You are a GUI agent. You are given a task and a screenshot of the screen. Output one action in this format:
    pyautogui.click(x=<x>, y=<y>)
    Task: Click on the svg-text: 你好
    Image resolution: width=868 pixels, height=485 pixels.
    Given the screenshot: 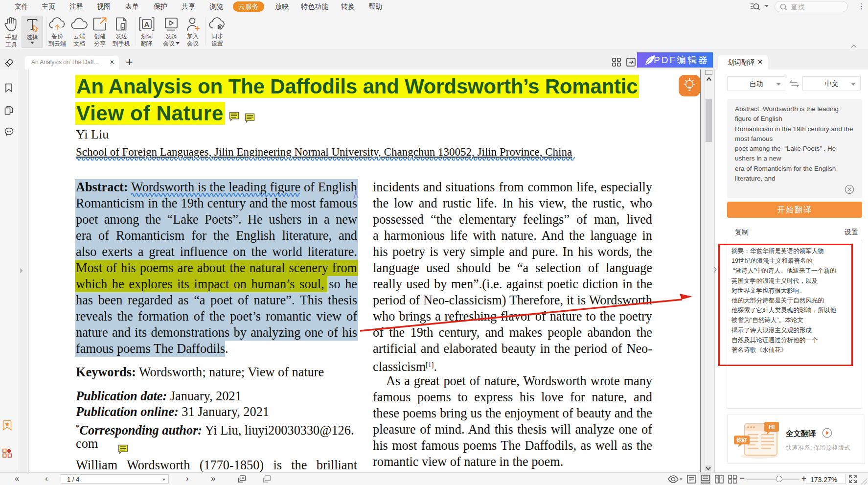 What is the action you would take?
    pyautogui.click(x=742, y=440)
    